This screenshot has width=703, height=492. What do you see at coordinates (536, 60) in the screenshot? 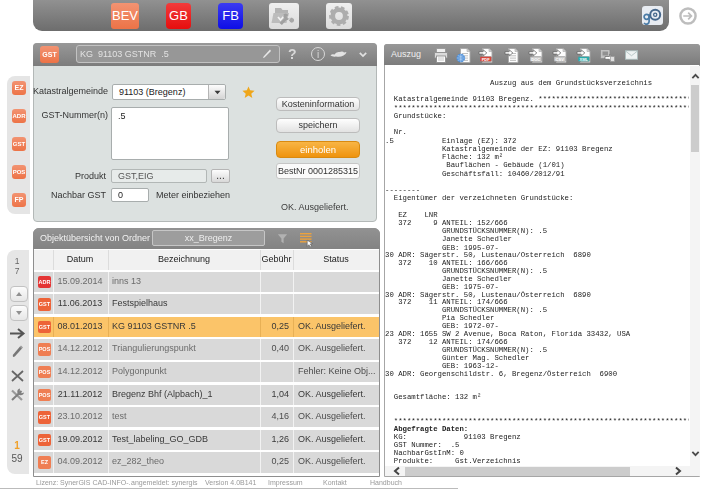
I see `svg-text: DOC` at bounding box center [536, 60].